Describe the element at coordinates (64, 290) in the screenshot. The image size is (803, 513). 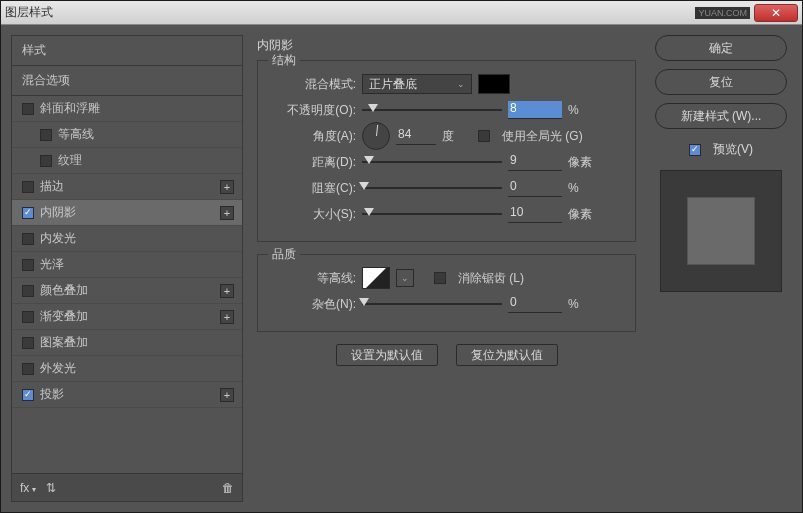
I see `sidebar-item-label: 颜色叠加` at that location.